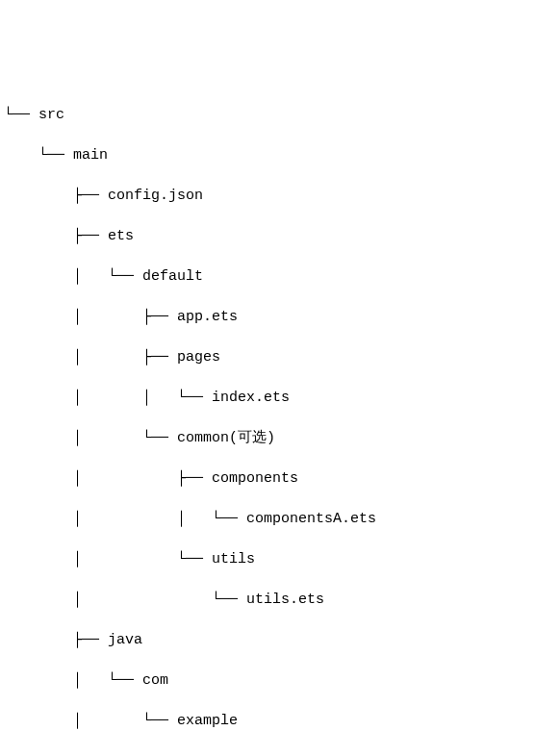 This screenshot has height=731, width=560. What do you see at coordinates (280, 398) in the screenshot?
I see `tree-line: │ │ └── index.ets` at bounding box center [280, 398].